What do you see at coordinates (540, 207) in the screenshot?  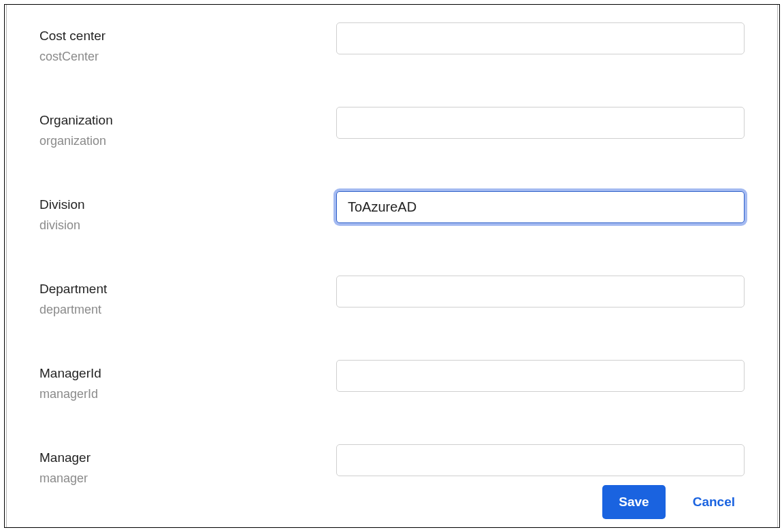 I see `division-input` at bounding box center [540, 207].